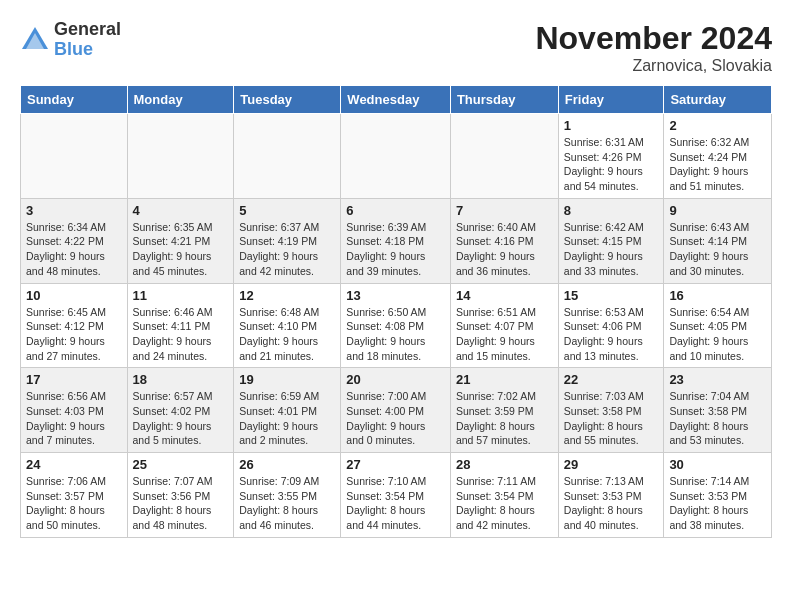 This screenshot has height=612, width=792. I want to click on calendar-week-row-1: 3Sunrise: 6:34 AM Sunset: 4:22 PM Daylig…, so click(396, 240).